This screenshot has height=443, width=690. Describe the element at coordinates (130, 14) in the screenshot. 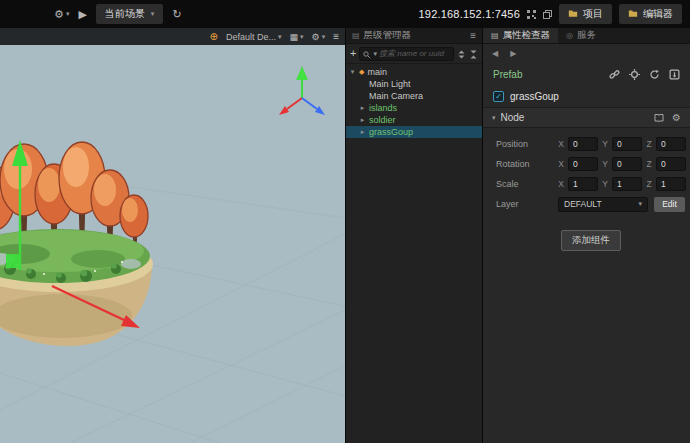

I see `scene-selector-dropdown: 当前场景 ▾` at that location.